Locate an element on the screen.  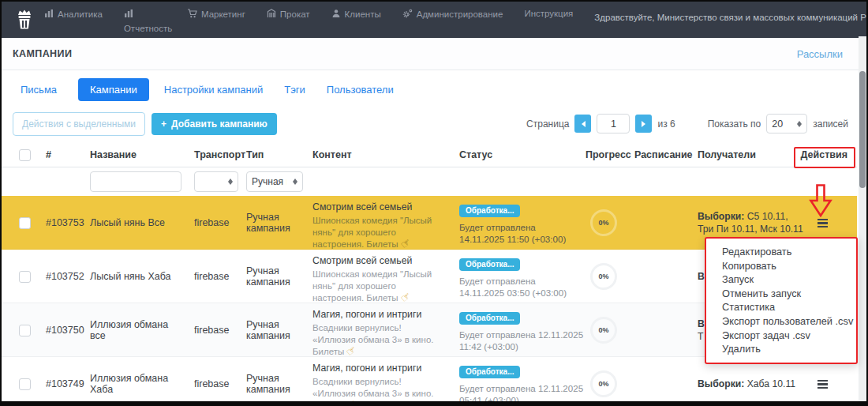
table-header-row: # Название Транспорт Тип Контент Статус … is located at coordinates (429, 155).